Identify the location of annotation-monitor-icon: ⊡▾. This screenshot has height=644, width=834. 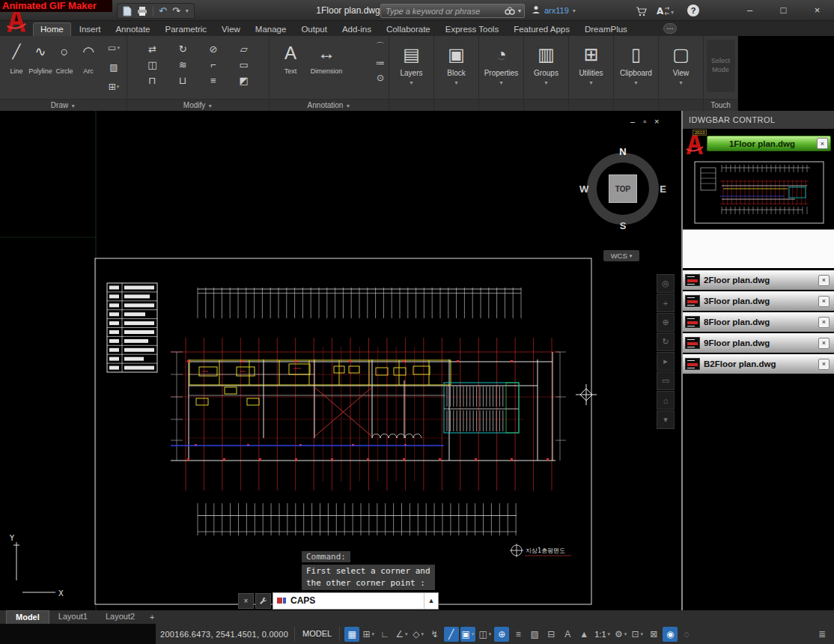
(637, 634).